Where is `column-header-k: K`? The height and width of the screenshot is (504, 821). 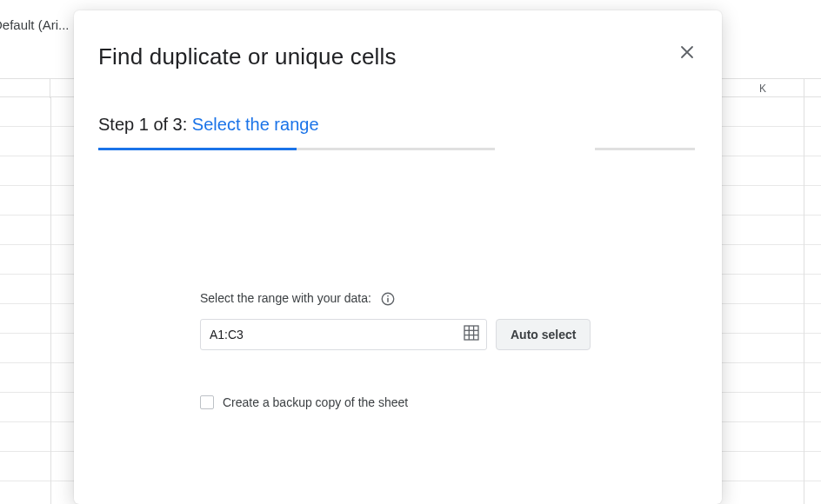 column-header-k: K is located at coordinates (764, 89).